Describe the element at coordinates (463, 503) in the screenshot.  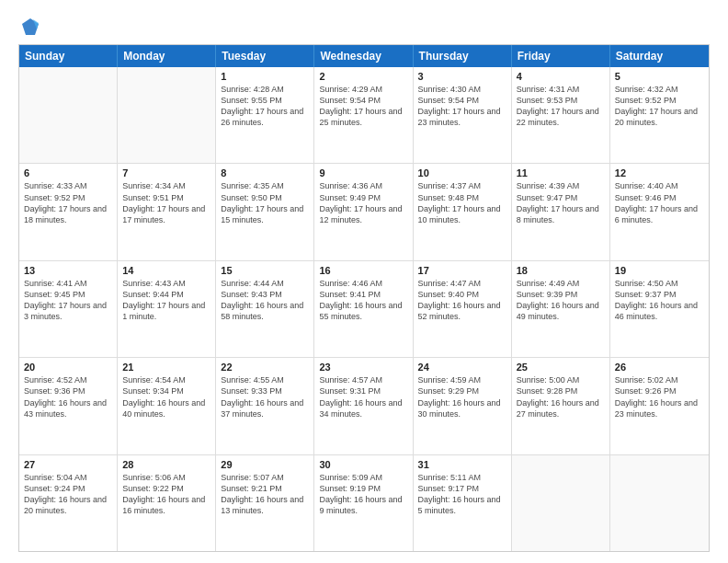
I see `calendar-cell: 31Sunrise: 5:11 AM Sunset: 9:17 PM Dayli…` at that location.